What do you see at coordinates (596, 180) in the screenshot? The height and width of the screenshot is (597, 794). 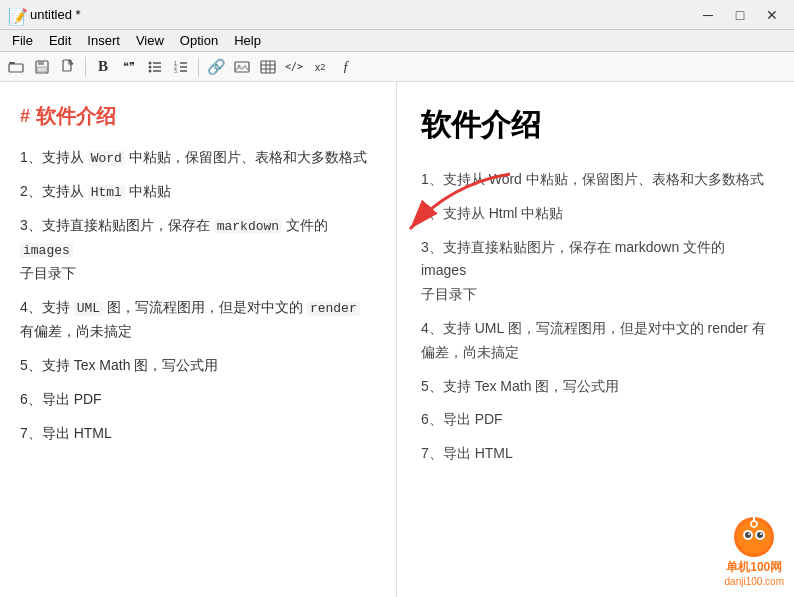 I see `preview-item-1: 1、支持从 Word 中粘贴，保留图片、表格和大多数格式` at bounding box center [596, 180].